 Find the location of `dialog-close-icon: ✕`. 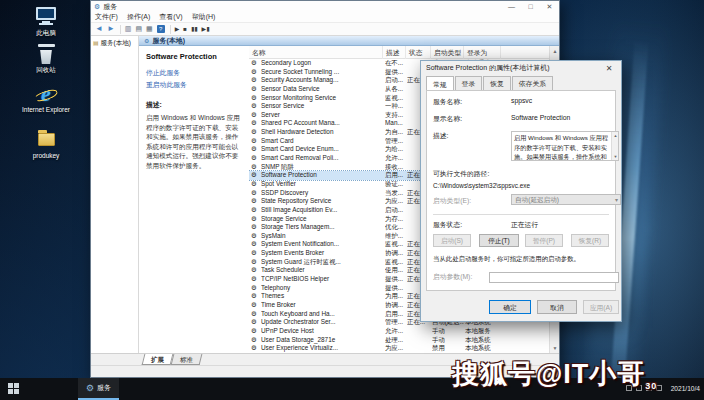

dialog-close-icon: ✕ is located at coordinates (609, 68).